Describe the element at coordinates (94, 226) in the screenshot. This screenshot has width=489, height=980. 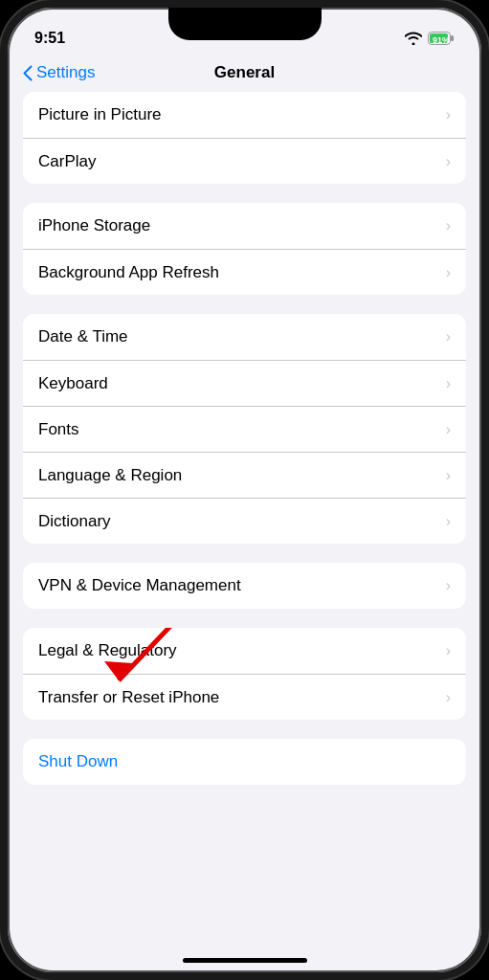
I see `iphone-storage-label: iPhone Storage` at that location.